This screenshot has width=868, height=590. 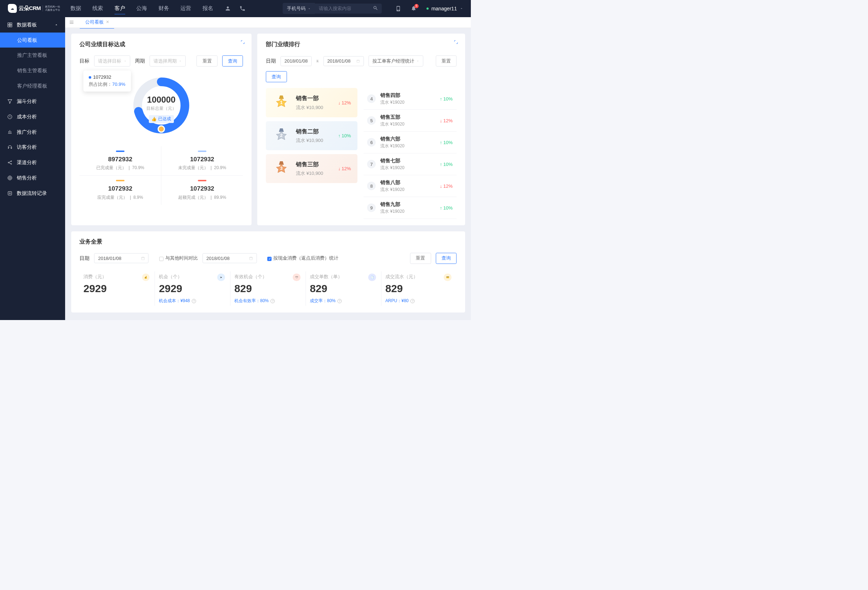 What do you see at coordinates (98, 8) in the screenshot?
I see `nav-leads: 线索` at bounding box center [98, 8].